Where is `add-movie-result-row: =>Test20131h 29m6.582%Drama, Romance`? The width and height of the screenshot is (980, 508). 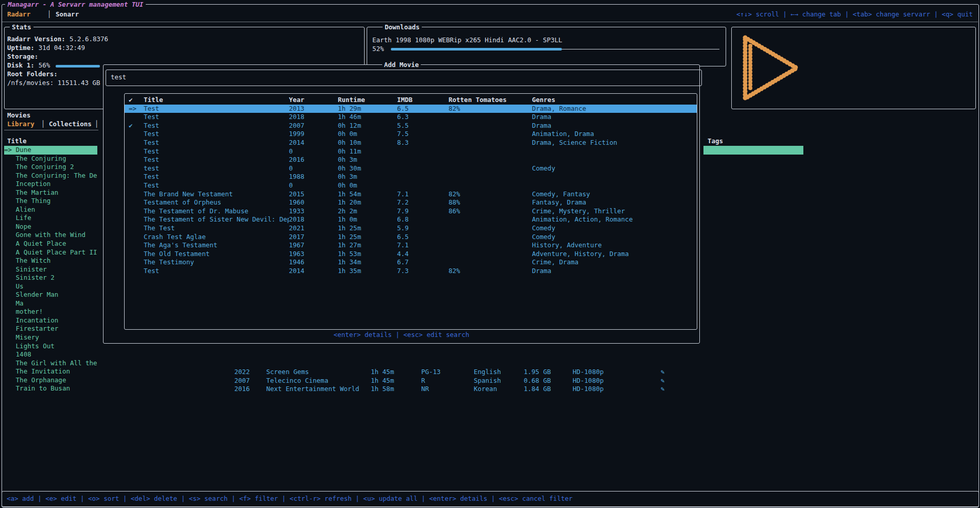
add-movie-result-row: =>Test20131h 29m6.582%Drama, Romance is located at coordinates (411, 109).